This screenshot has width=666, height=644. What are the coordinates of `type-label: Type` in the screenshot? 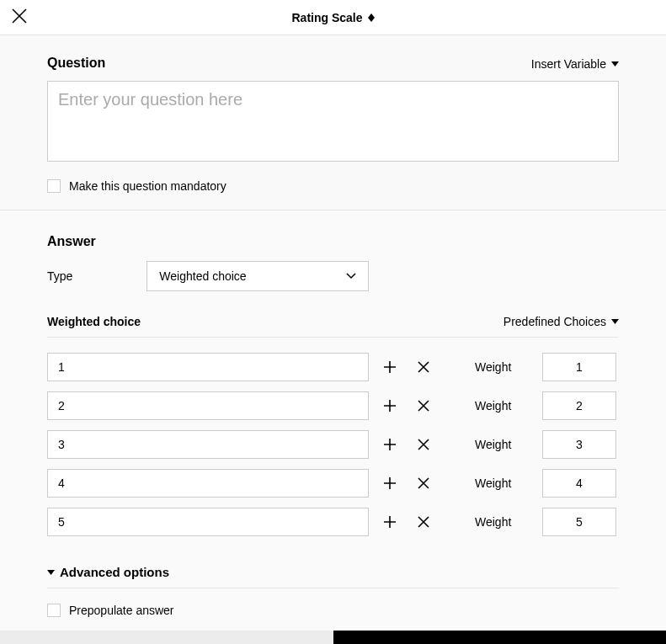 It's located at (60, 276).